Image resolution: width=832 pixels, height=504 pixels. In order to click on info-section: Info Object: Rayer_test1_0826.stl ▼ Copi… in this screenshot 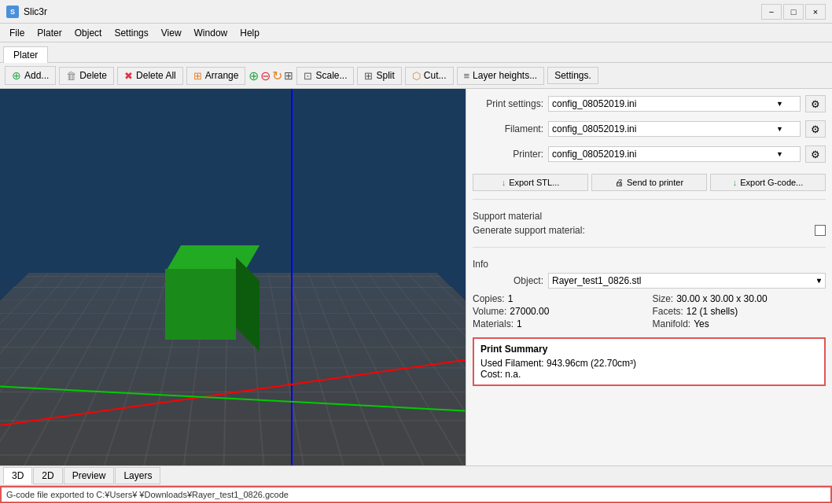, I will do `click(650, 294)`.